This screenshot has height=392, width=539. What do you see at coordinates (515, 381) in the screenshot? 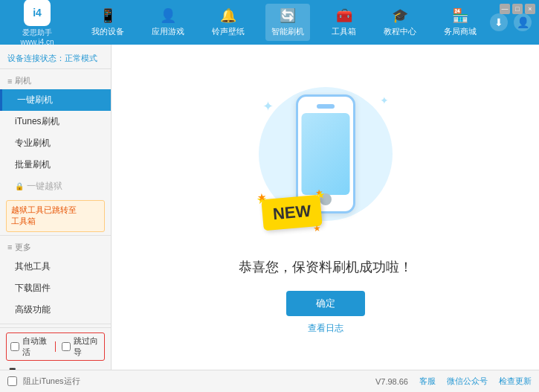
I see `check-update-link: 检查更新` at bounding box center [515, 381].